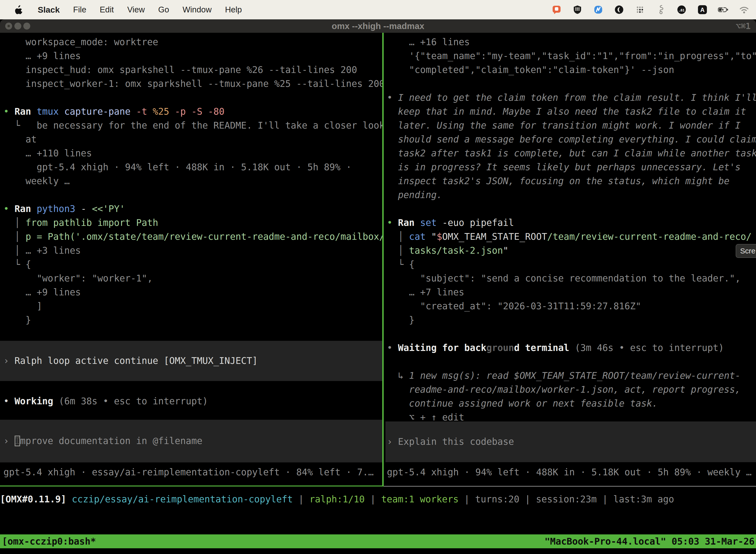 The height and width of the screenshot is (554, 756). What do you see at coordinates (571, 42) in the screenshot?
I see `terminal-line: … +16 lines` at bounding box center [571, 42].